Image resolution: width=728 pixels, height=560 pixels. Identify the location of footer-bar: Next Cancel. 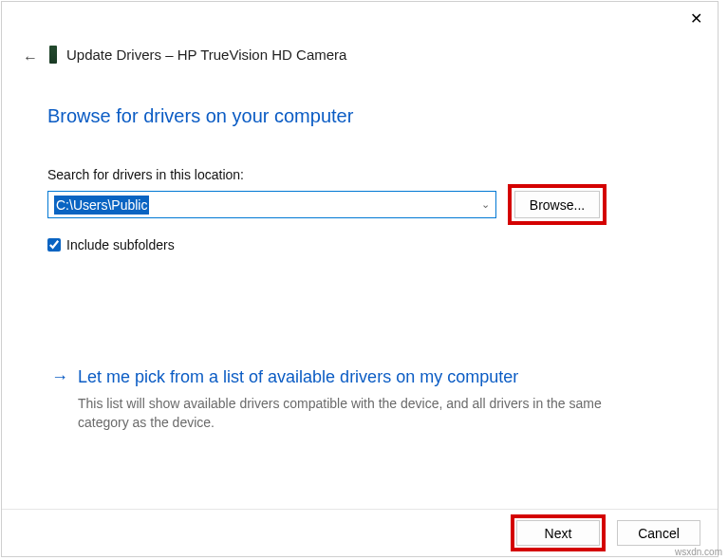
(360, 532).